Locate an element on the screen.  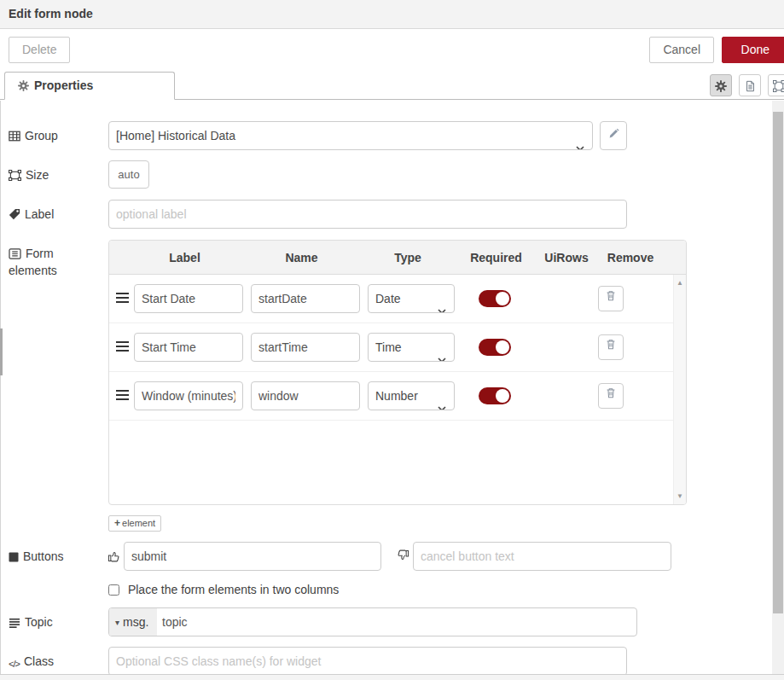
appearance-toolbar-button is located at coordinates (776, 85).